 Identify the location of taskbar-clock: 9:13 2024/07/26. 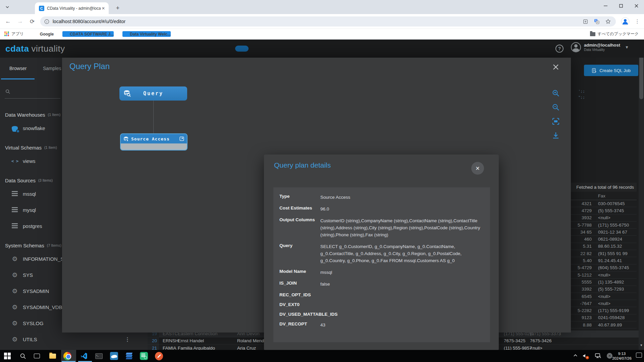
(622, 356).